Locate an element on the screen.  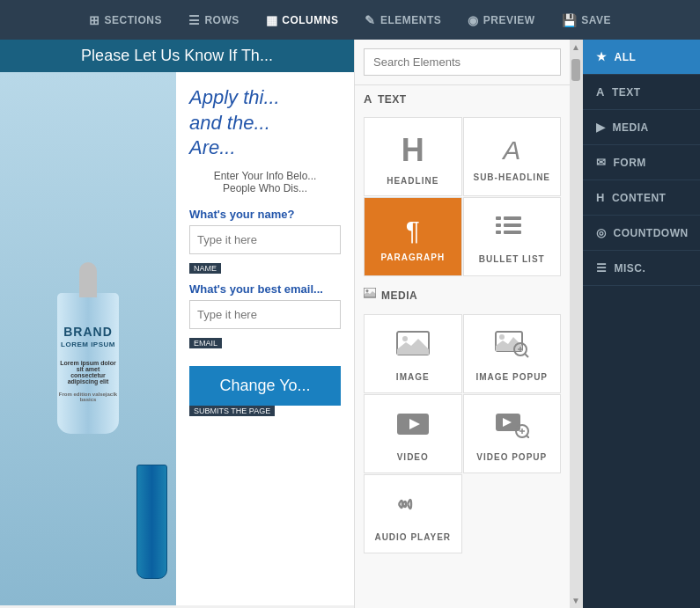
video-popup-label: VIDEO POPUP is located at coordinates (512, 458).